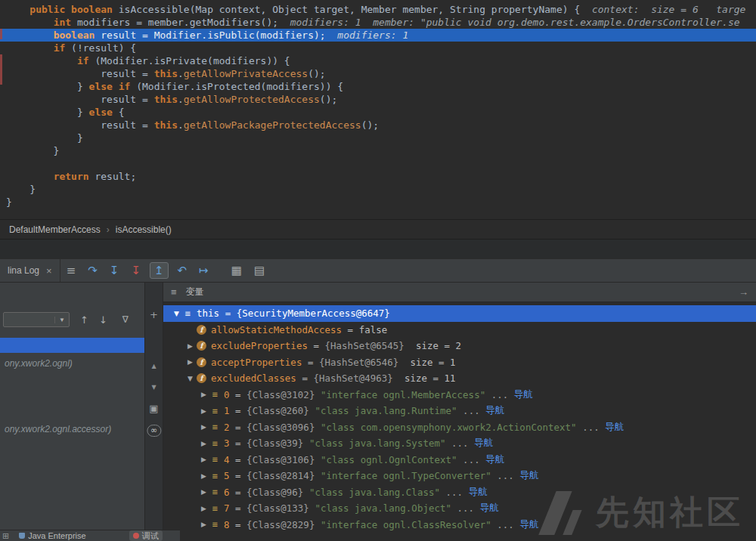  What do you see at coordinates (378, 112) in the screenshot?
I see `code-line: } else {` at bounding box center [378, 112].